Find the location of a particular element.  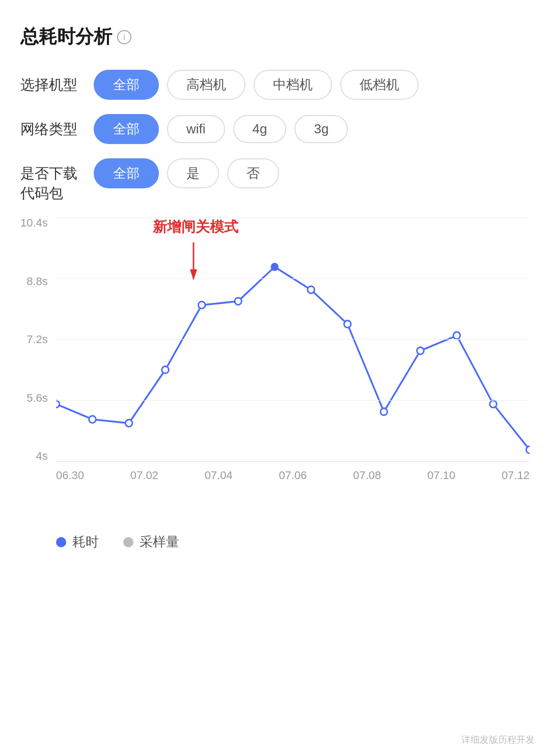

download-yes-btn: 是 is located at coordinates (193, 173).